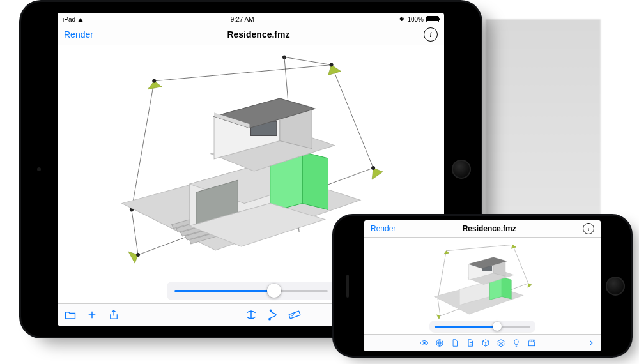 This screenshot has height=364, width=639. Describe the element at coordinates (39, 169) in the screenshot. I see `ipad-camera` at that location.